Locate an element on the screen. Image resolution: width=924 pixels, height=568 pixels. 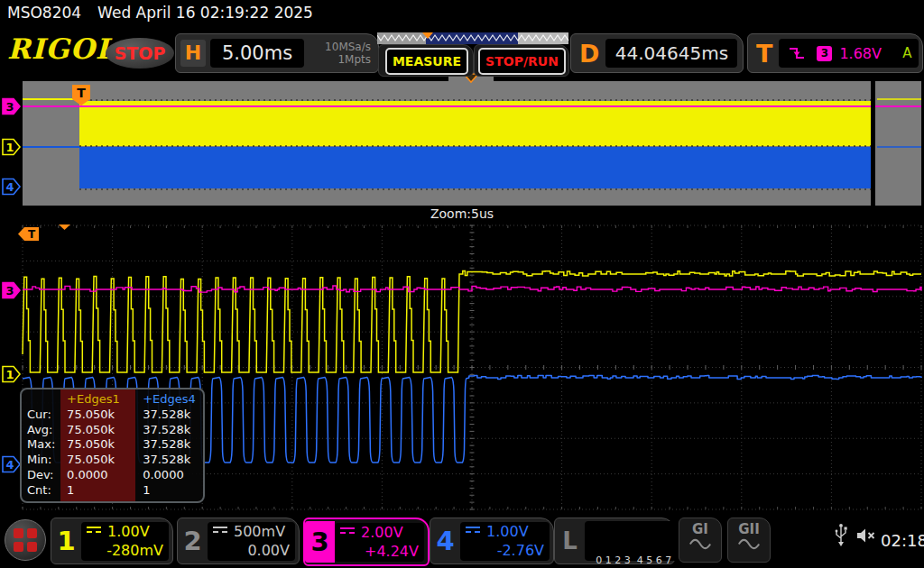
channel-1-box: 1 1.00V -280mV is located at coordinates (112, 541).